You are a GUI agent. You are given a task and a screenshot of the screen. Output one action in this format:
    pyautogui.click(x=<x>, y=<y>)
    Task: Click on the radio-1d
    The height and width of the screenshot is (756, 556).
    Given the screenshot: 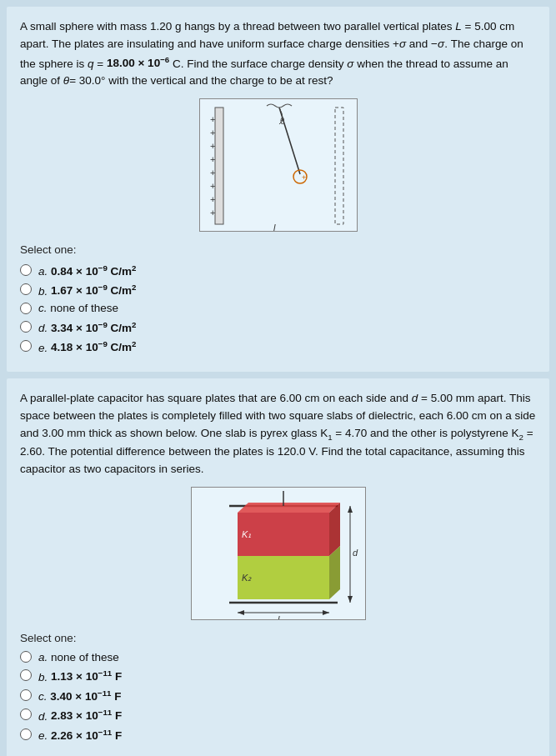 What is the action you would take?
    pyautogui.click(x=26, y=327)
    